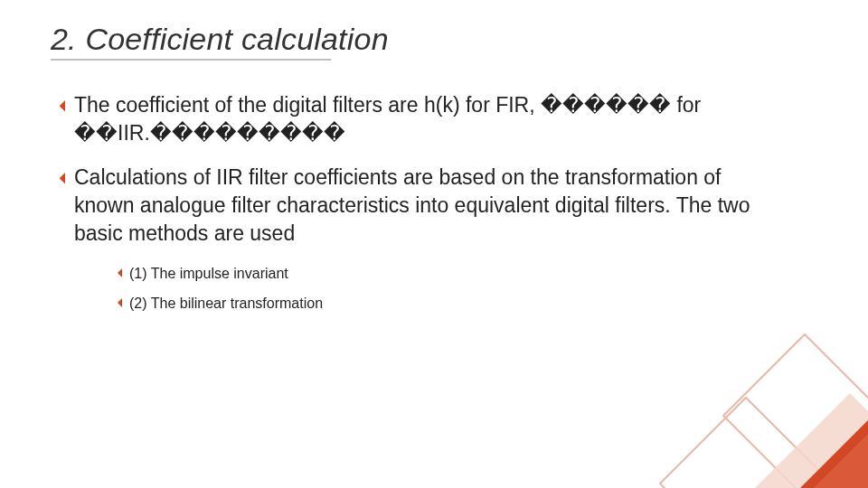 The height and width of the screenshot is (488, 868). I want to click on sub-bullet-text: (2) The bilinear transformation, so click(226, 304).